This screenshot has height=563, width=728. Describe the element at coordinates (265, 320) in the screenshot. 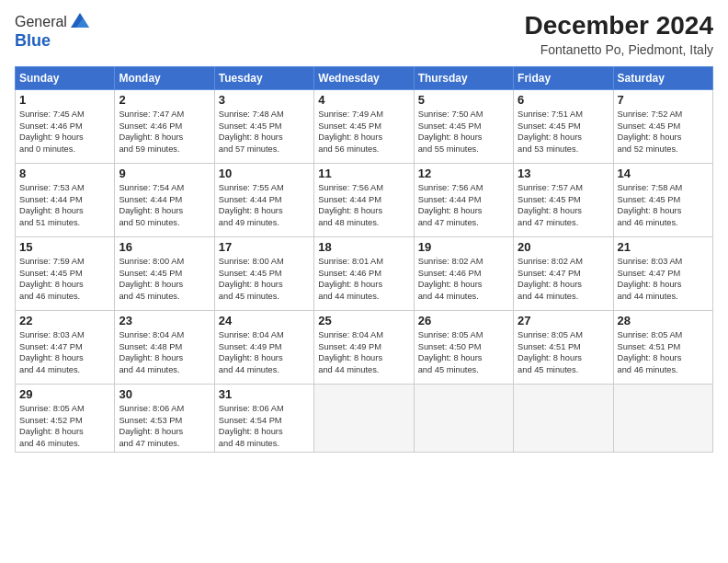

I see `day-number: 24` at that location.